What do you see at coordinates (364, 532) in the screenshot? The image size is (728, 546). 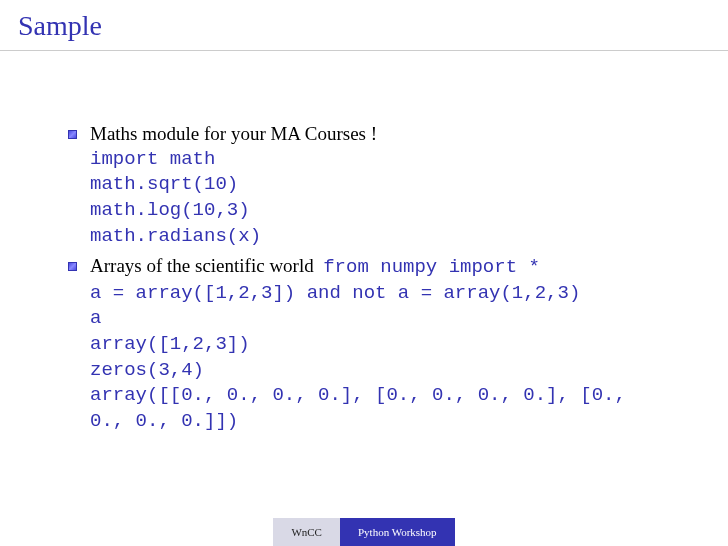 I see `footer: WnCC Python Workshop` at bounding box center [364, 532].